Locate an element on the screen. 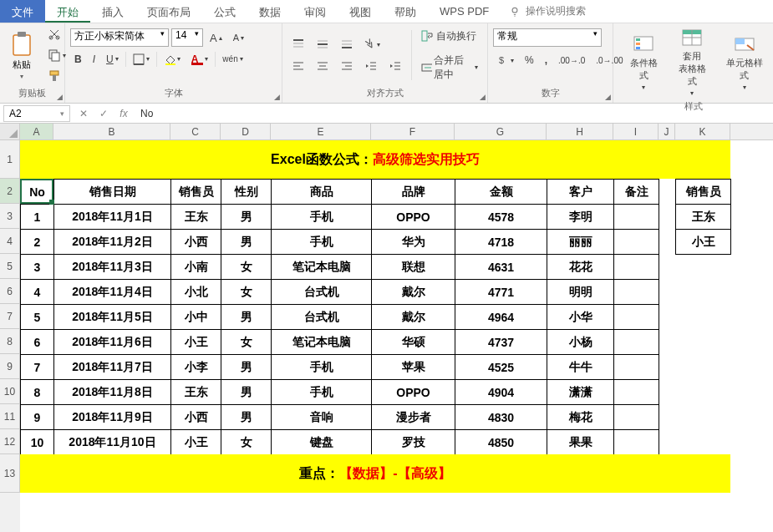 The height and width of the screenshot is (532, 773). data-cell: 2018年11月9日 is located at coordinates (113, 418).